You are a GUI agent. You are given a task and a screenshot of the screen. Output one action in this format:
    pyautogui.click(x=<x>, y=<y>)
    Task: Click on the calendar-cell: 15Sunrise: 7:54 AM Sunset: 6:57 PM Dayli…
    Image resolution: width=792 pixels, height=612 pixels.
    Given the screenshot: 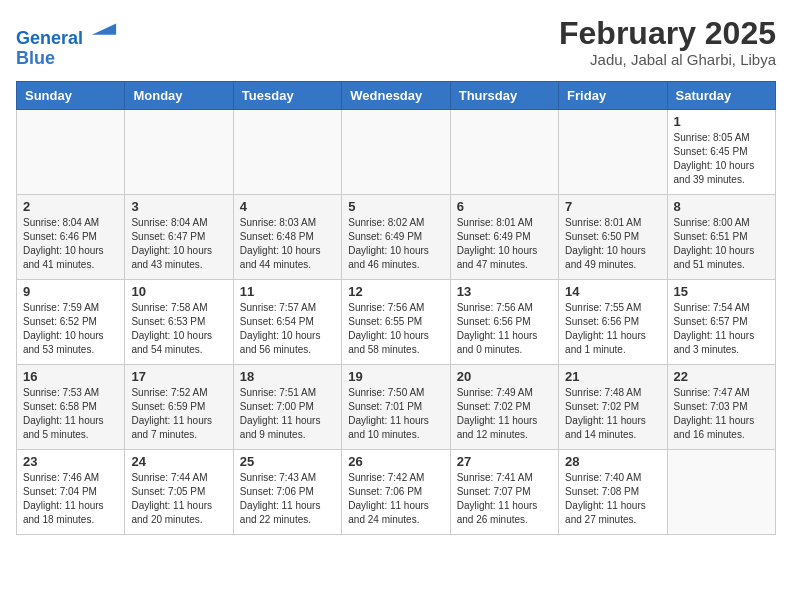 What is the action you would take?
    pyautogui.click(x=721, y=322)
    